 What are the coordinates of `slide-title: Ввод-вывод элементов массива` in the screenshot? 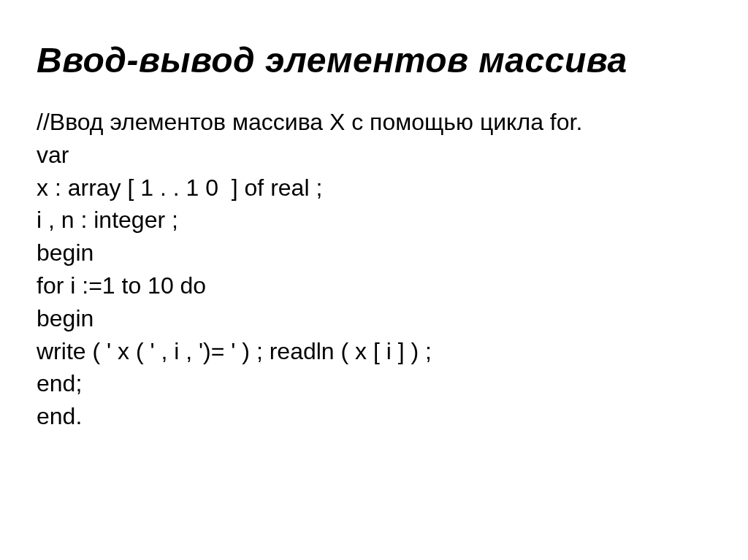 It's located at (374, 60).